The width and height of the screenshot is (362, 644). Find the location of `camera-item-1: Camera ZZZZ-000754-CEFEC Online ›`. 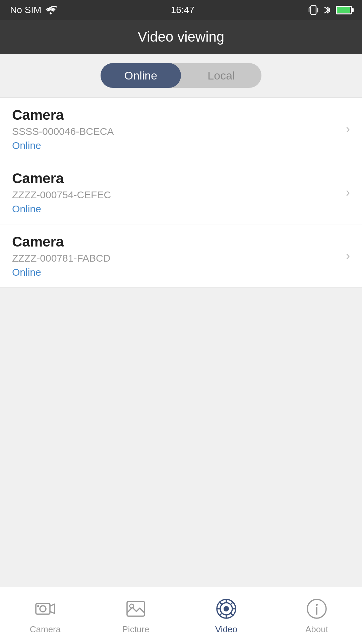

camera-item-1: Camera ZZZZ-000754-CEFEC Online › is located at coordinates (181, 193).